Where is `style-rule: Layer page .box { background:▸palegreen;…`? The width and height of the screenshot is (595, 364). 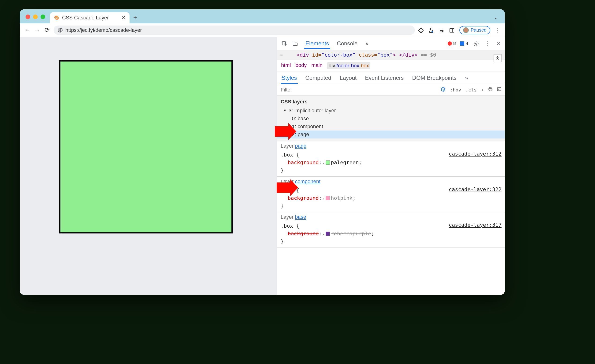
style-rule: Layer page .box { background:▸palegreen;… is located at coordinates (391, 159).